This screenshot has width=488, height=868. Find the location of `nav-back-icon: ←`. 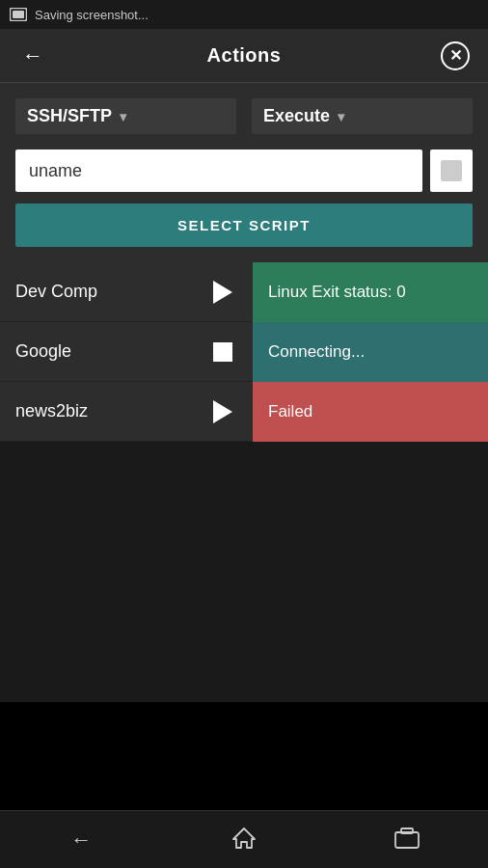

nav-back-icon: ← is located at coordinates (81, 840).